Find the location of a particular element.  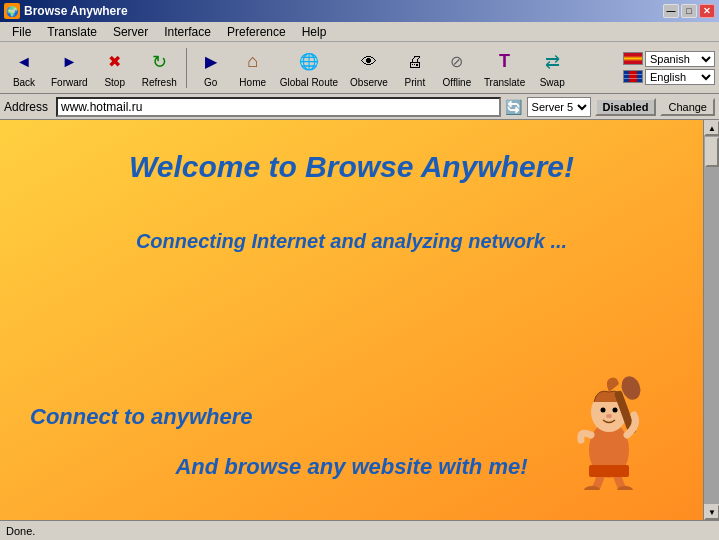

menu-bar: File Translate Server Interface Preferen… is located at coordinates (360, 32).